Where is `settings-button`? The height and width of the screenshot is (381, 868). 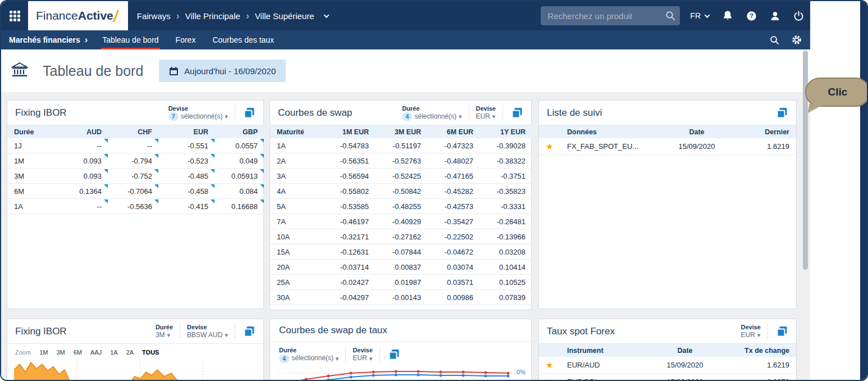 settings-button is located at coordinates (797, 40).